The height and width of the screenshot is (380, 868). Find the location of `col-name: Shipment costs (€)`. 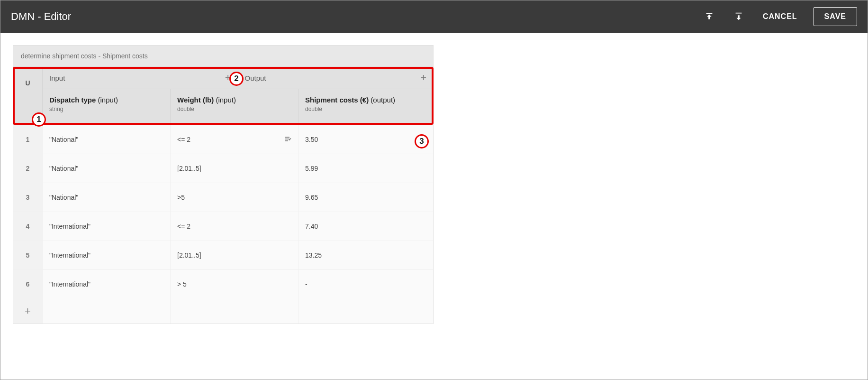

col-name: Shipment costs (€) is located at coordinates (337, 100).